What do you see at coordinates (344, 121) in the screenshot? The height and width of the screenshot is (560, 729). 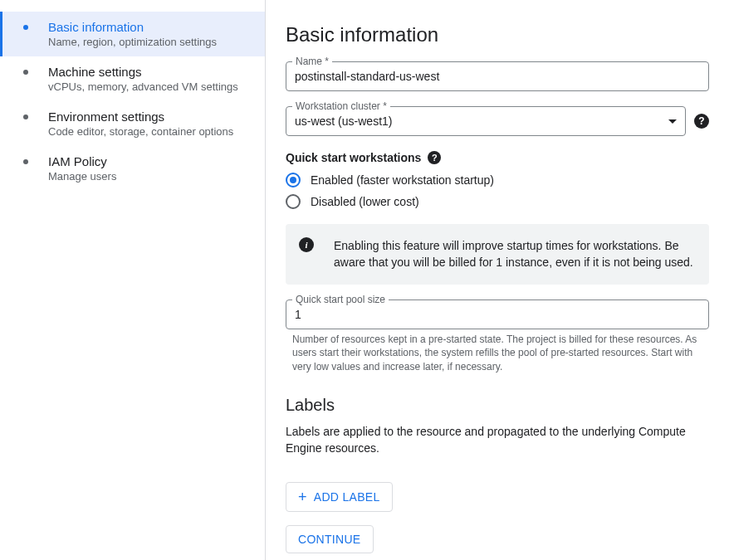 I see `cluster-value: us-west (us-west1)` at bounding box center [344, 121].